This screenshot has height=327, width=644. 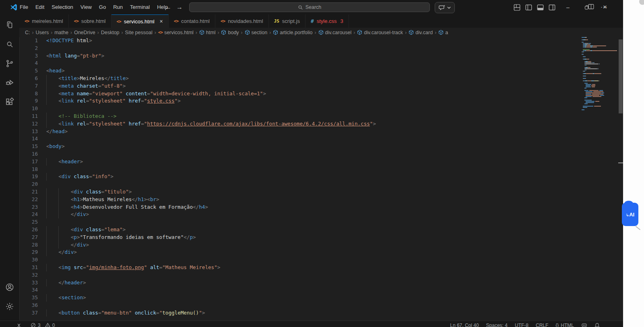 I want to click on code-line: 7 <meta charset="utf-8">, so click(x=321, y=86).